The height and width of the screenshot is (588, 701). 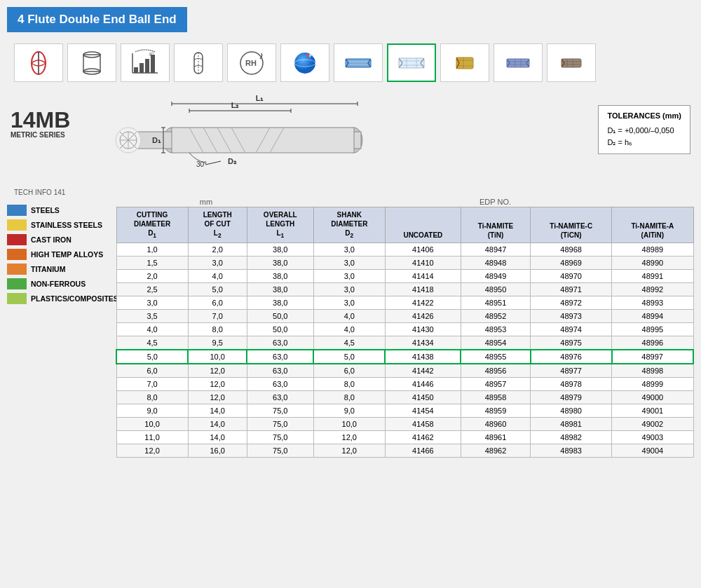 What do you see at coordinates (349, 276) in the screenshot?
I see `table-cell-2-3: 3,0` at bounding box center [349, 276].